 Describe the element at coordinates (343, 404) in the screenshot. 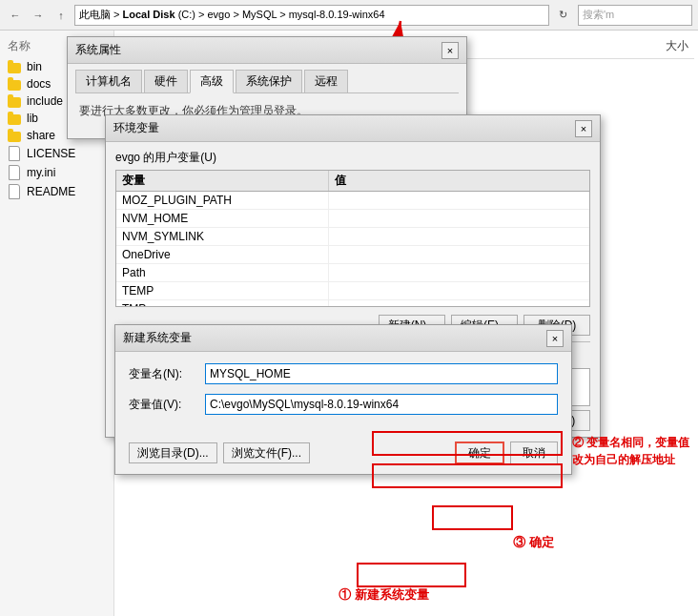

I see `var-value-row: 变量值(V):` at that location.